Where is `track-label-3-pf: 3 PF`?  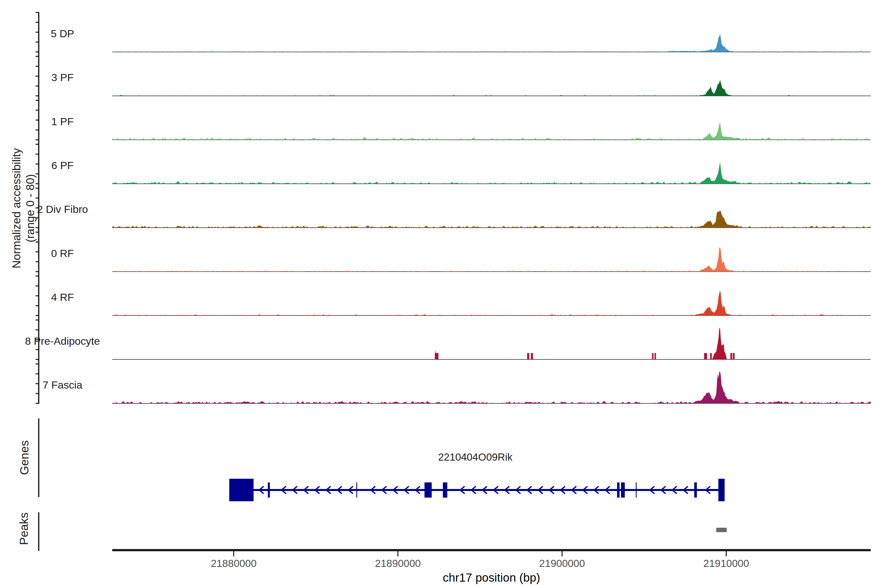 track-label-3-pf: 3 PF is located at coordinates (62, 77).